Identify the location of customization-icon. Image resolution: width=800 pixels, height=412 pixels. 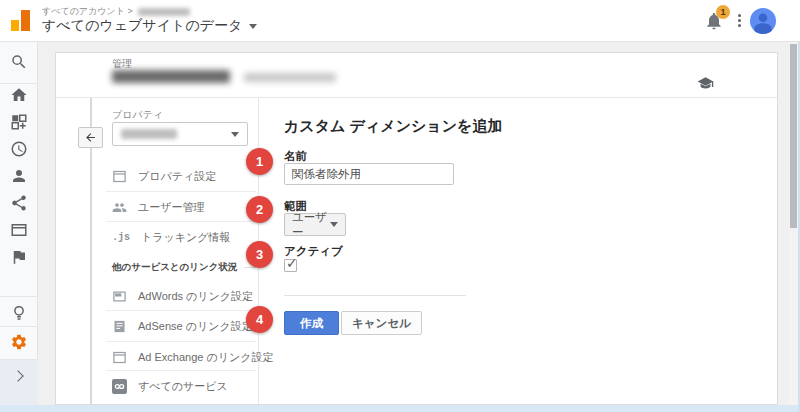
(19, 122).